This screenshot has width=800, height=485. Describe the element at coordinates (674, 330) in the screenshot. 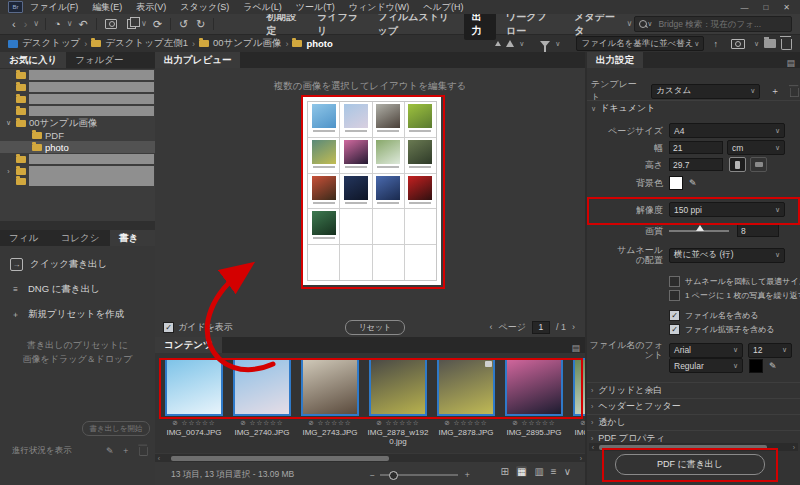

I see `include-extension-checkbox: ✓` at that location.